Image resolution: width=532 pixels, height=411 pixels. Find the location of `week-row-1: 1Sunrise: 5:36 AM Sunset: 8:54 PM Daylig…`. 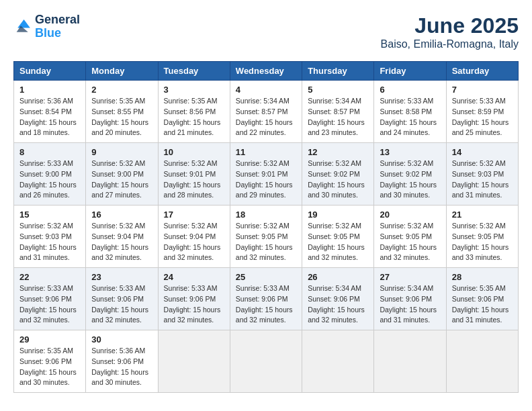

week-row-1: 1Sunrise: 5:36 AM Sunset: 8:54 PM Daylig… is located at coordinates (266, 111).